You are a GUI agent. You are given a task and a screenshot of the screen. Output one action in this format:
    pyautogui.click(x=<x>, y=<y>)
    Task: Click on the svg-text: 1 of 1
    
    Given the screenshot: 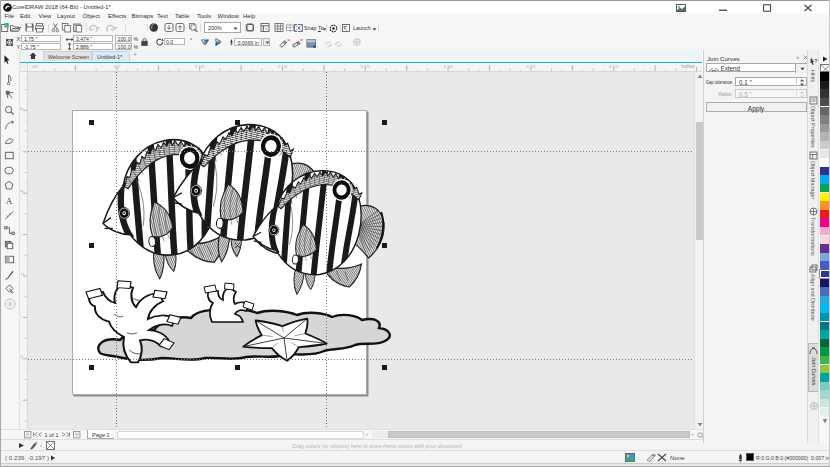 What is the action you would take?
    pyautogui.click(x=52, y=435)
    